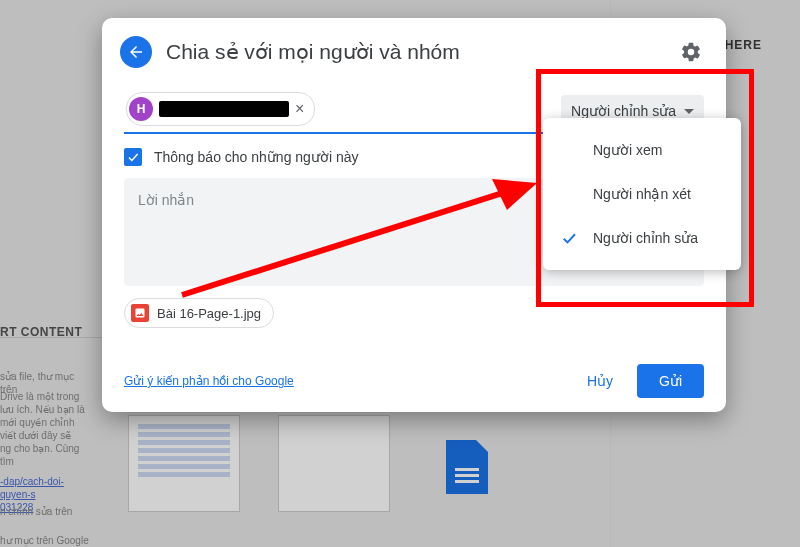 The image size is (800, 547). I want to click on recipient-name-redacted, so click(224, 109).